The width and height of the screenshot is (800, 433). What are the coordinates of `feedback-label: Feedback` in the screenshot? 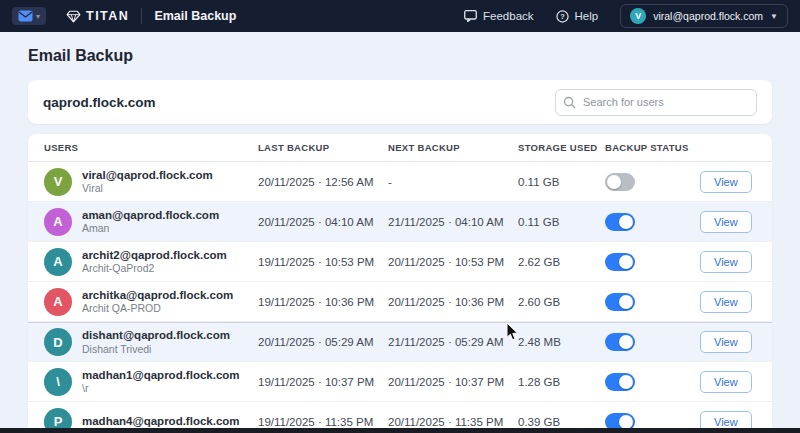 It's located at (508, 16).